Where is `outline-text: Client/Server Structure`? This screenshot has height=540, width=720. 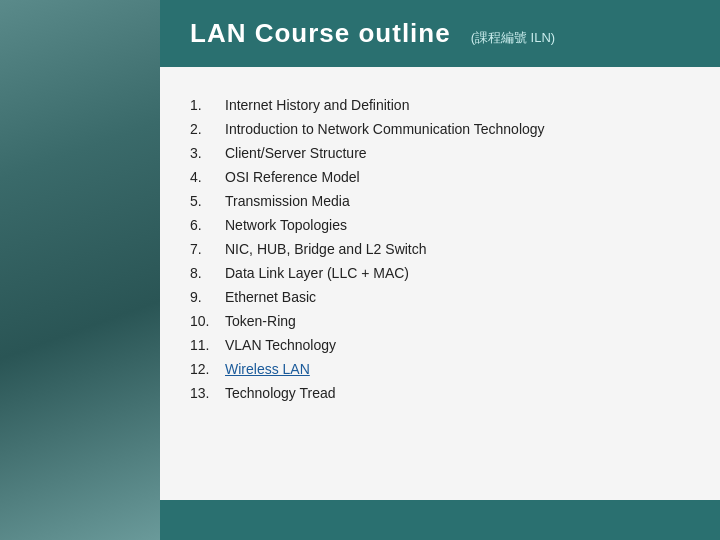
outline-text: Client/Server Structure is located at coordinates (296, 153).